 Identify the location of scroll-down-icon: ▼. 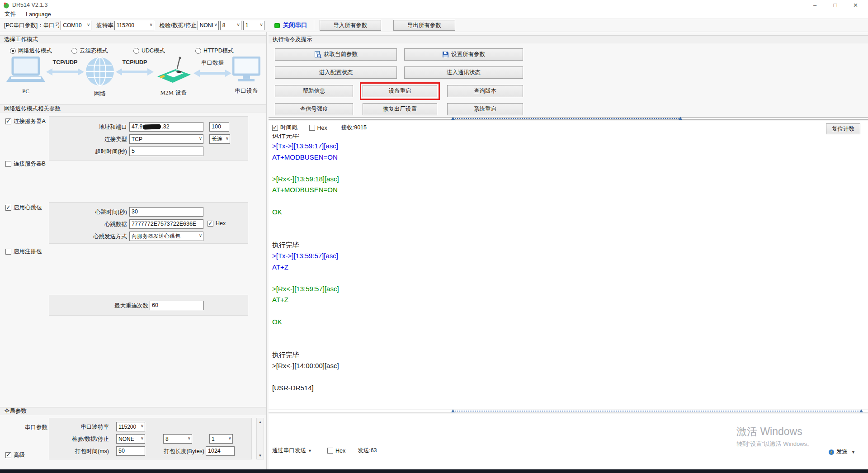
(260, 455).